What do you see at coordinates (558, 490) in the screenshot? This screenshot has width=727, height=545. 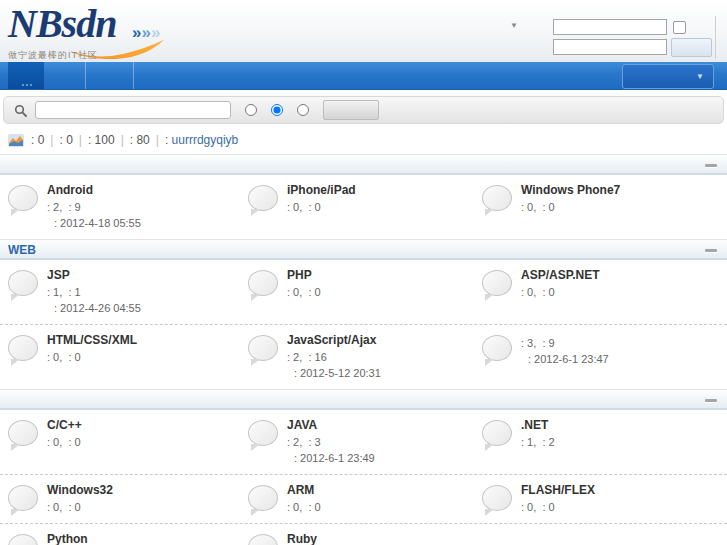 I see `forum-title: FLASH/FLEX` at bounding box center [558, 490].